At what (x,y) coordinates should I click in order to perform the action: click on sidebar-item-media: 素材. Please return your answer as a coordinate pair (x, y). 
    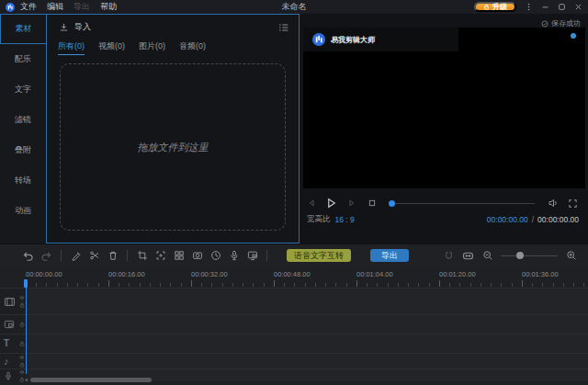
    Looking at the image, I should click on (23, 29).